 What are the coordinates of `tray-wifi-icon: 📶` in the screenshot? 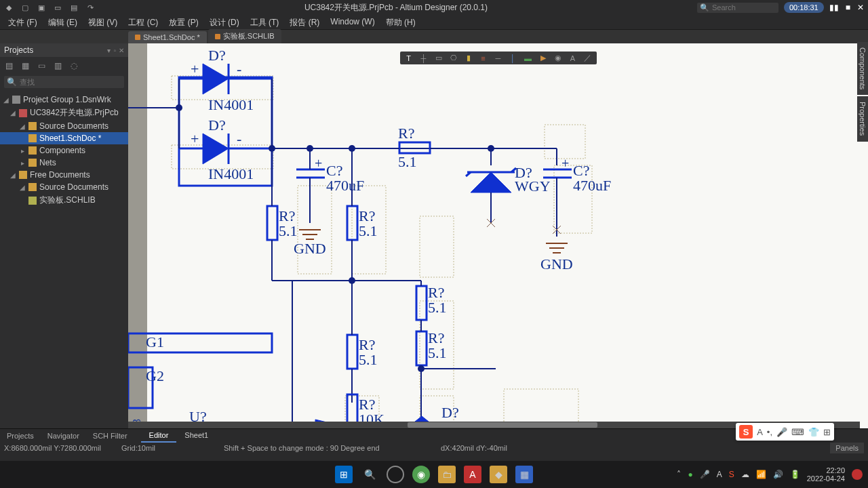 It's located at (761, 474).